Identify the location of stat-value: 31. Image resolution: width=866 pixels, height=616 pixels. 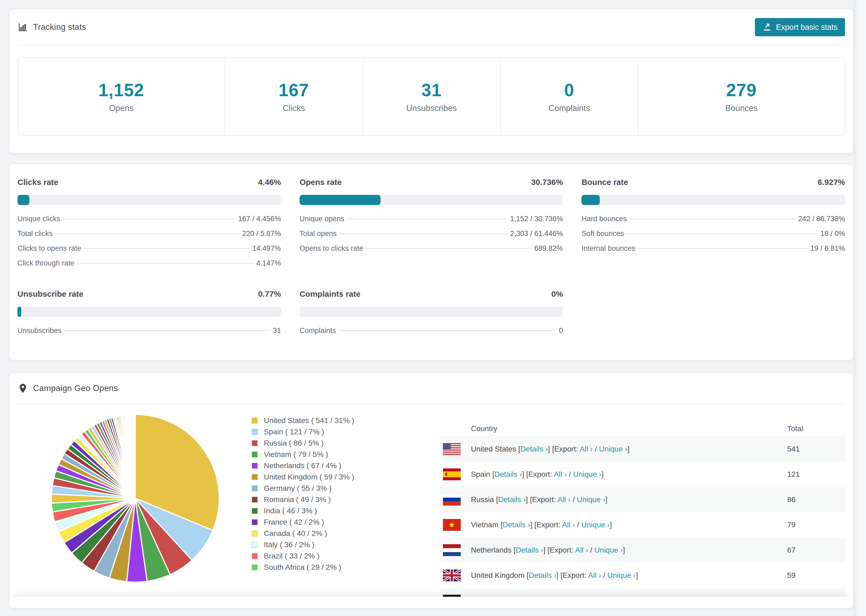
(432, 90).